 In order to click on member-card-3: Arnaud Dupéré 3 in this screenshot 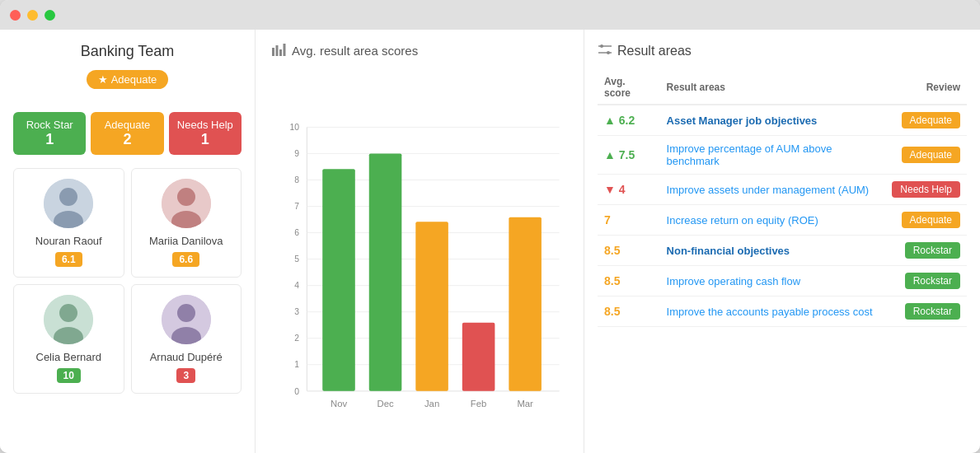, I will do `click(186, 339)`.